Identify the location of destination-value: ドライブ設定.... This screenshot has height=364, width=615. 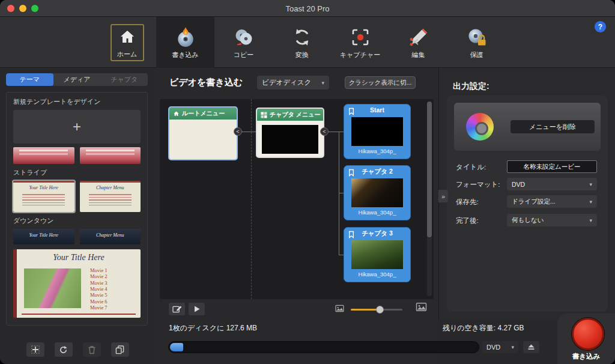
(533, 202).